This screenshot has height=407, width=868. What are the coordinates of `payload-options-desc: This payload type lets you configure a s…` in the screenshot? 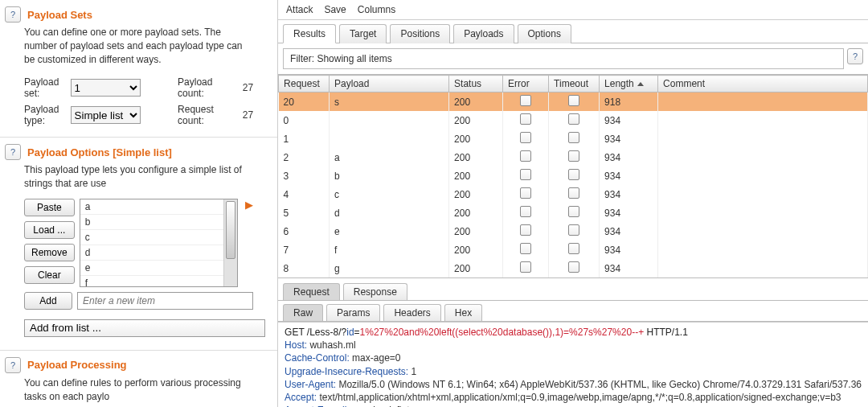 It's located at (138, 181).